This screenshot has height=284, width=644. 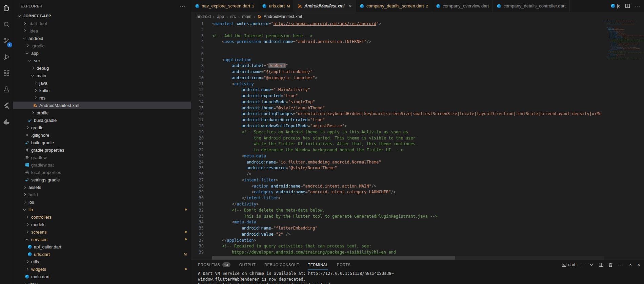 I want to click on tree-item-linux: linux, so click(x=102, y=282).